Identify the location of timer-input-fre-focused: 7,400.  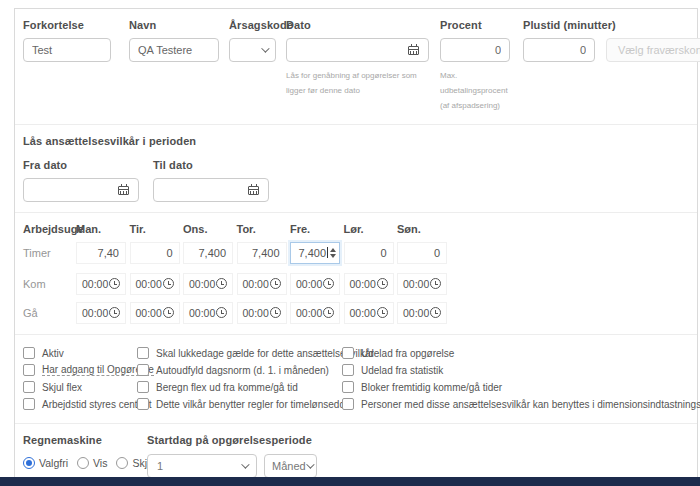
(315, 253).